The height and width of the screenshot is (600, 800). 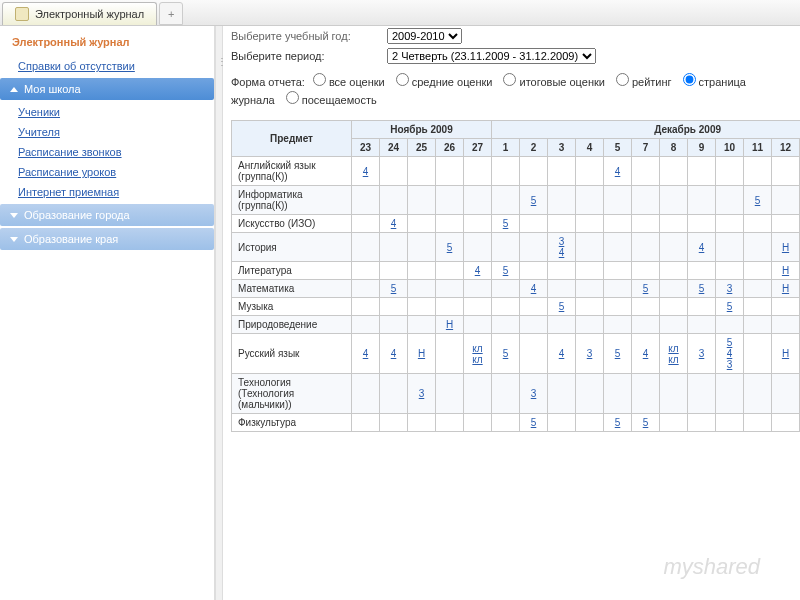 I want to click on new-tab-button: +, so click(x=171, y=14).